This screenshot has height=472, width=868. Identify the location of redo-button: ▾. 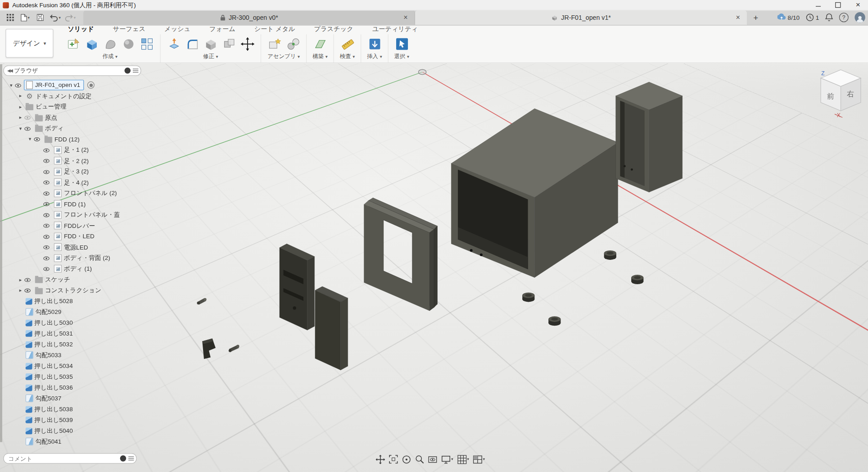
(70, 17).